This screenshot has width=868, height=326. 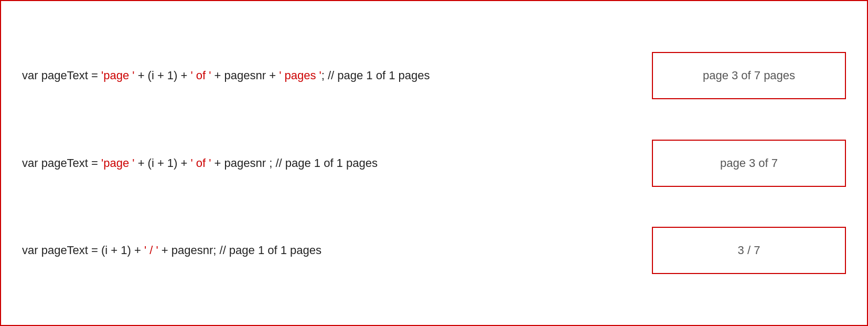 What do you see at coordinates (376, 76) in the screenshot?
I see `code-part-1-6: ; // page 1 of 1 pages` at bounding box center [376, 76].